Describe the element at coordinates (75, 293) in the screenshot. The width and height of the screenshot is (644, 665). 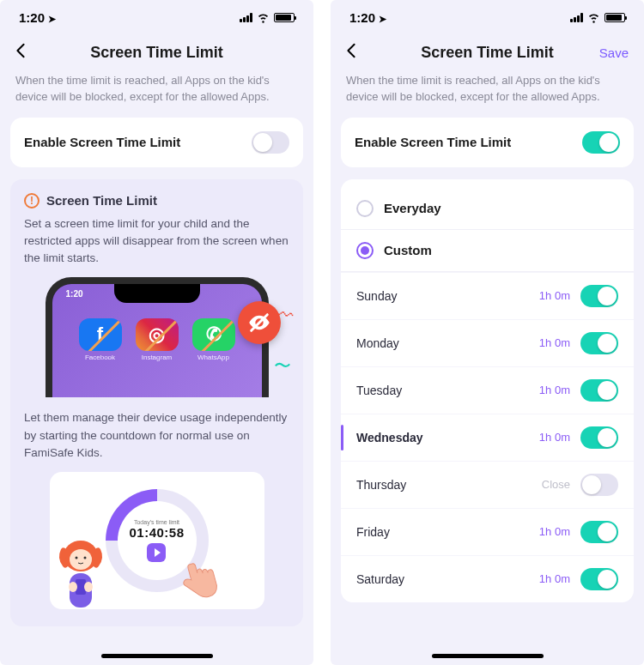
I see `illustration-time: 1:20` at that location.